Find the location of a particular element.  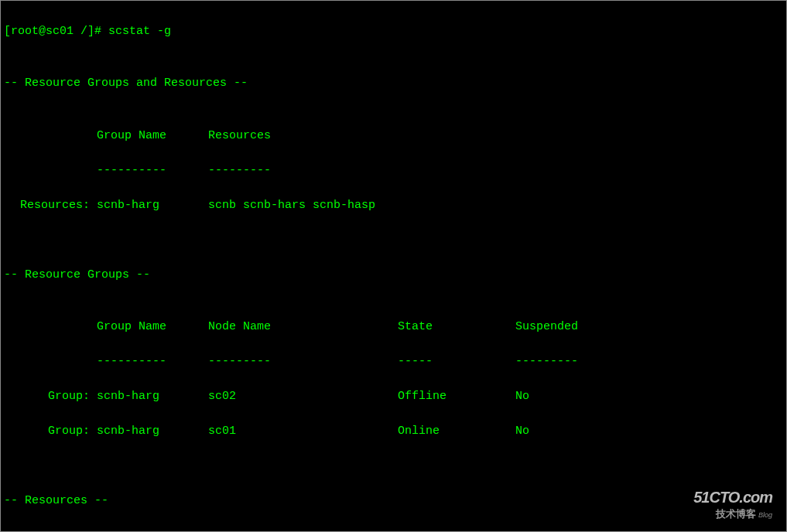

col-header-resources: Resources is located at coordinates (240, 136).